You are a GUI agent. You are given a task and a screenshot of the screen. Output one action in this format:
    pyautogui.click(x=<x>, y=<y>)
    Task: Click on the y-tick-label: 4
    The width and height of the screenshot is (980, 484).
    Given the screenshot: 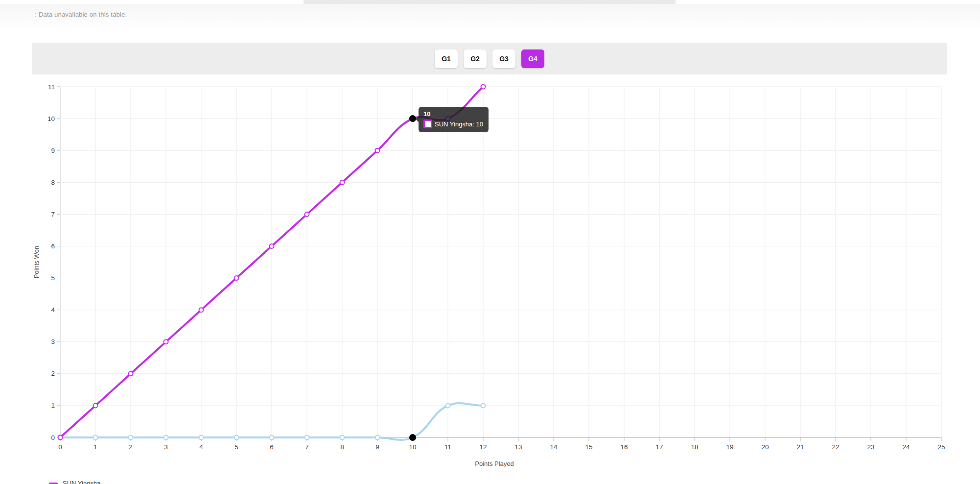 What is the action you would take?
    pyautogui.click(x=53, y=310)
    